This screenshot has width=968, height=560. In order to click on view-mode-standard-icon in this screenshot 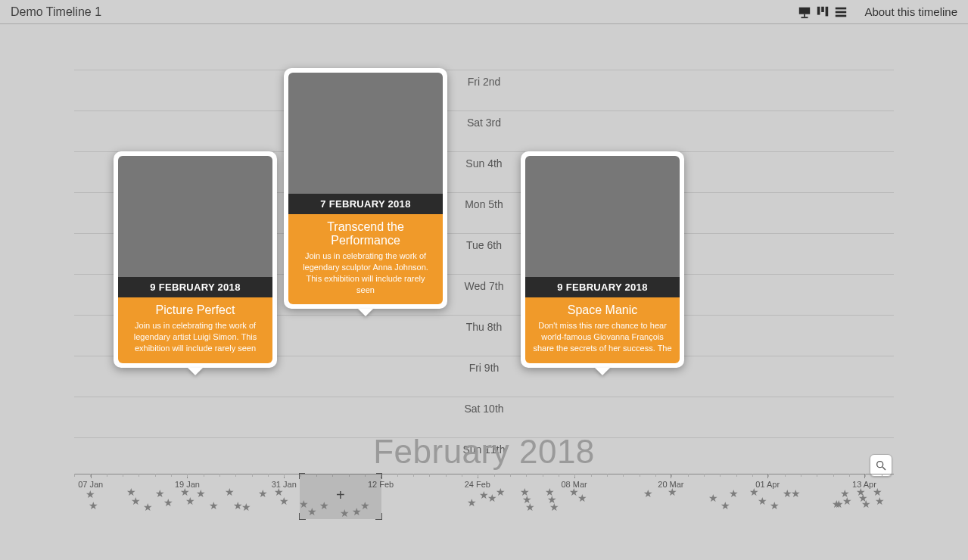, I will do `click(805, 12)`.